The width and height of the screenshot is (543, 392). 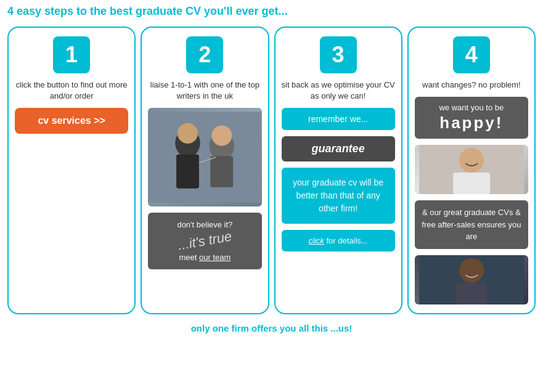 I want to click on step-1-description: click the button to find out more and/or…, so click(x=71, y=91).